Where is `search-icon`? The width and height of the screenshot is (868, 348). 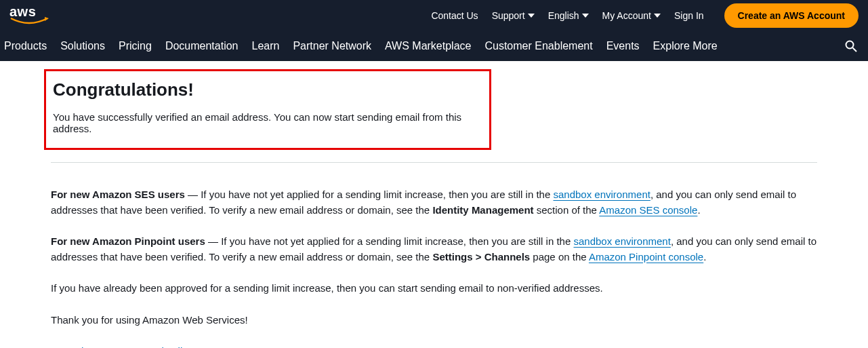 search-icon is located at coordinates (851, 46).